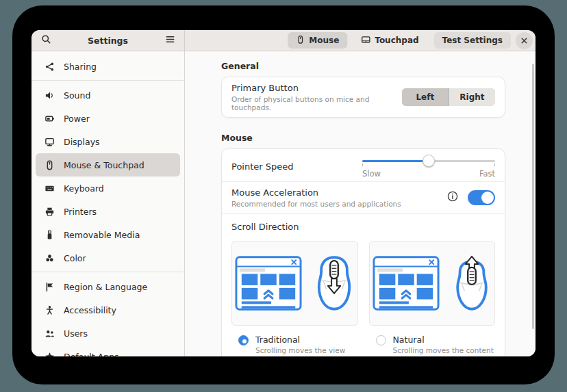 The image size is (567, 392). I want to click on pointer-speed-title: Pointer Speed, so click(263, 167).